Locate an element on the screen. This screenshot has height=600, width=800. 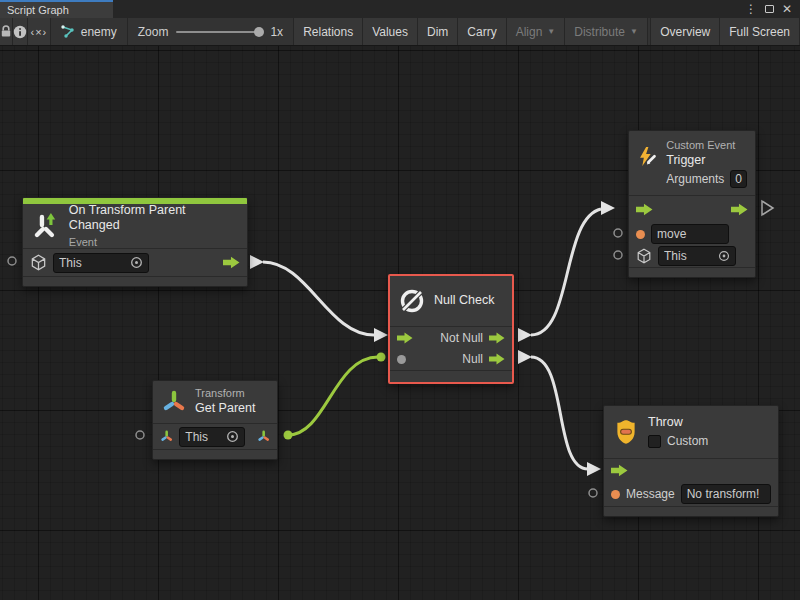
node-get-parent: Transform Get Parent This is located at coordinates (215, 420).